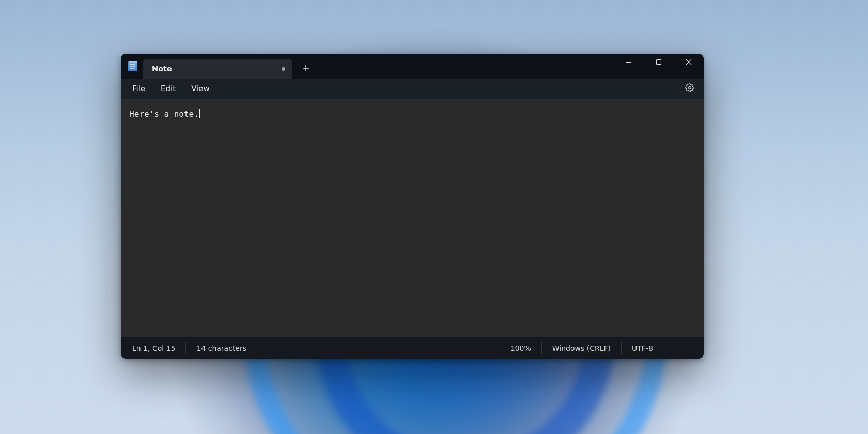  Describe the element at coordinates (221, 348) in the screenshot. I see `status-char-count: 14 characters` at that location.